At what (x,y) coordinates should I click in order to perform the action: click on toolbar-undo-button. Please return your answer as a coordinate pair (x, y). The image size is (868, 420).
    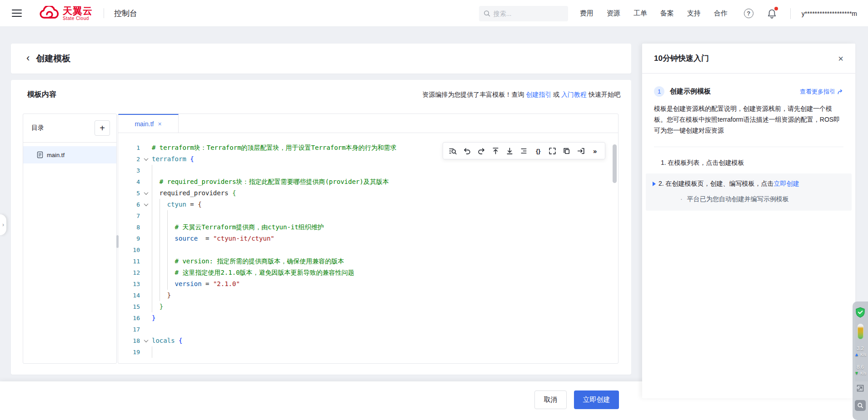
    Looking at the image, I should click on (467, 151).